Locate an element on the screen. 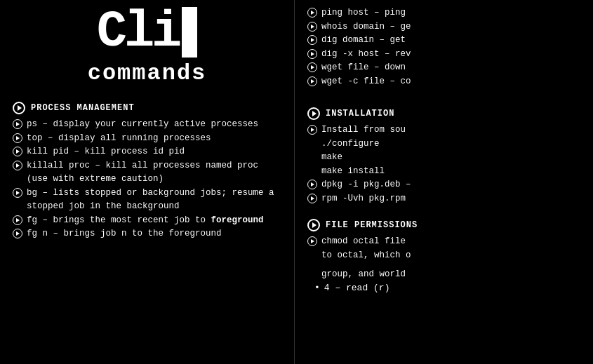 The image size is (593, 364). list-item: dpkg -i pkg.deb – is located at coordinates (444, 185).